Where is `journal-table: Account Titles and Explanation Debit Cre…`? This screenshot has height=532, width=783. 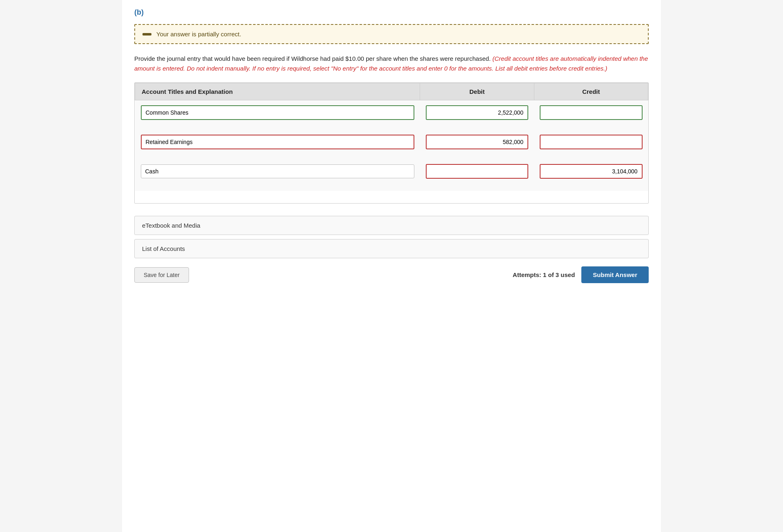
journal-table: Account Titles and Explanation Debit Cre… is located at coordinates (392, 137).